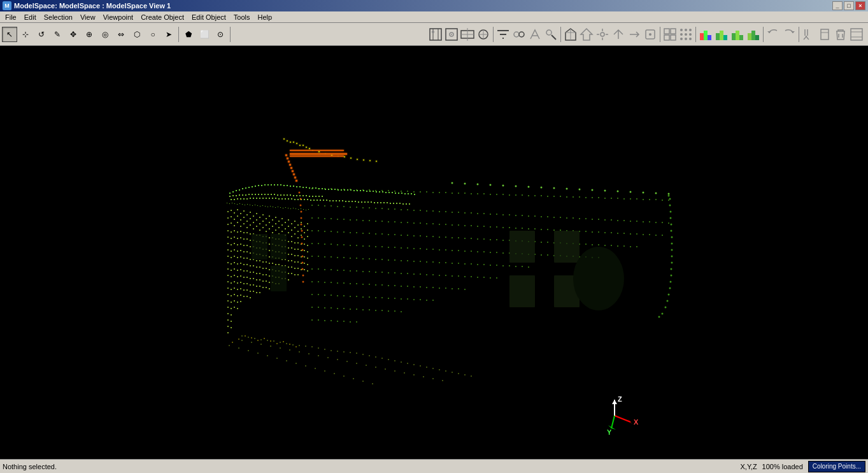  I want to click on poly-create-tool: ⬟, so click(189, 34).